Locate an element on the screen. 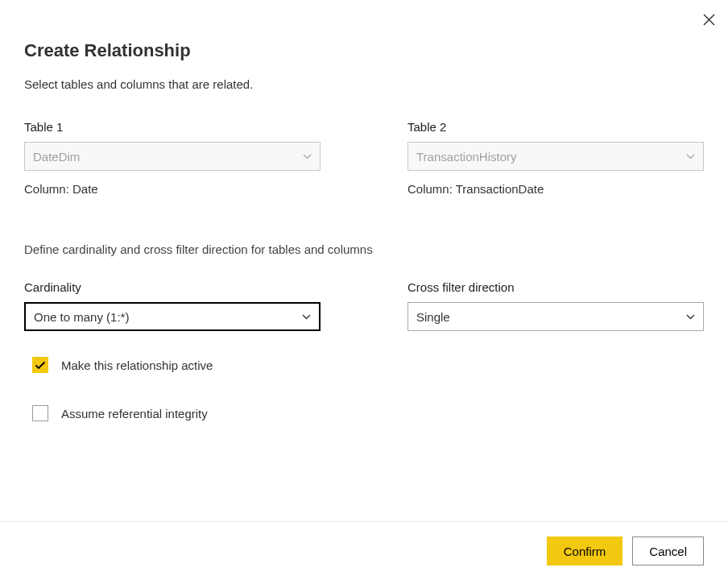  table2-column-info: Column: TransactionDate is located at coordinates (556, 188).